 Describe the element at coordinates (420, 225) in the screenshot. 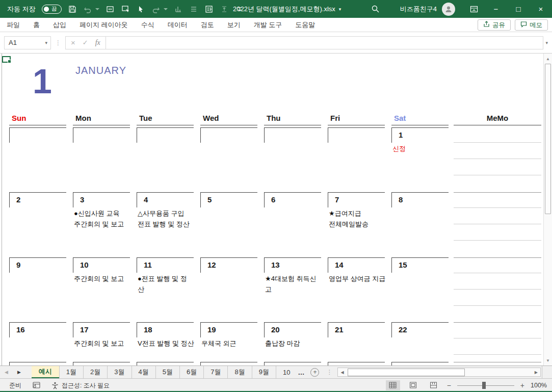

I see `date-cell: 8` at that location.